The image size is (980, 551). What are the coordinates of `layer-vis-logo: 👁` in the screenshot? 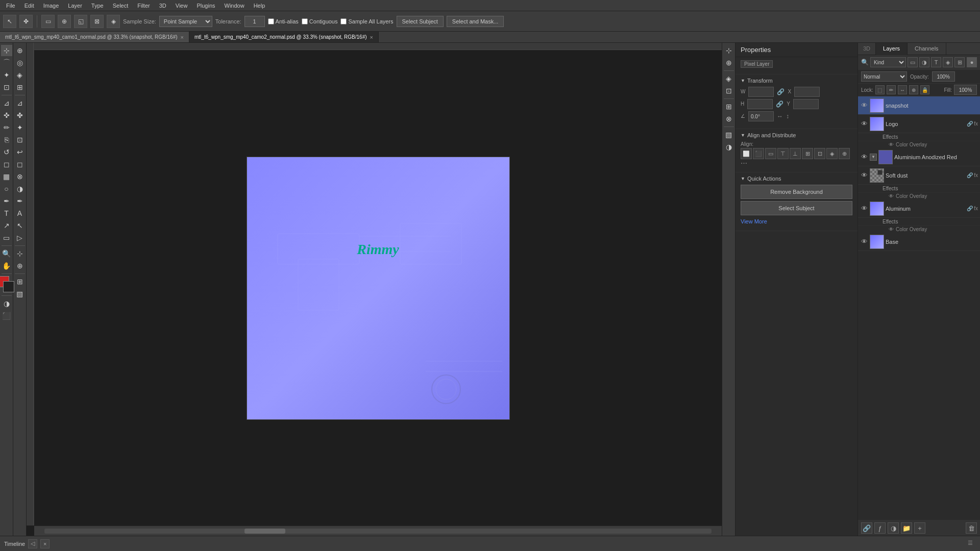 It's located at (864, 124).